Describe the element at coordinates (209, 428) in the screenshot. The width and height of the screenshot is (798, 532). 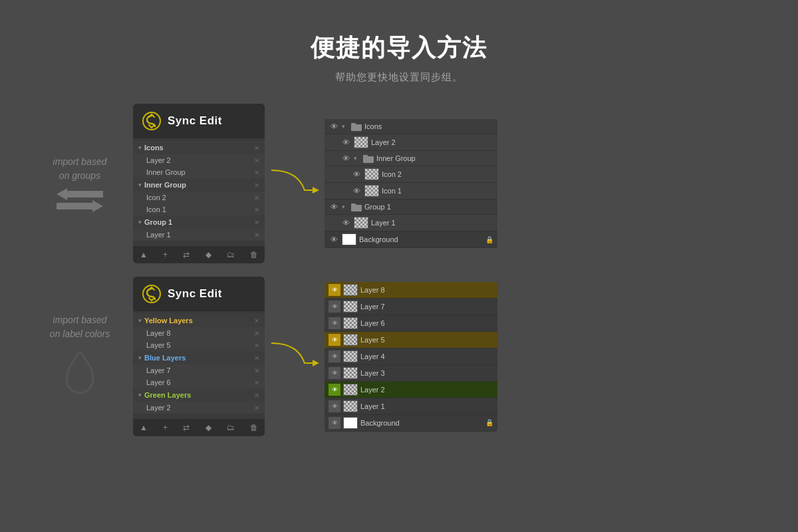
I see `drop-icon: ◆` at that location.